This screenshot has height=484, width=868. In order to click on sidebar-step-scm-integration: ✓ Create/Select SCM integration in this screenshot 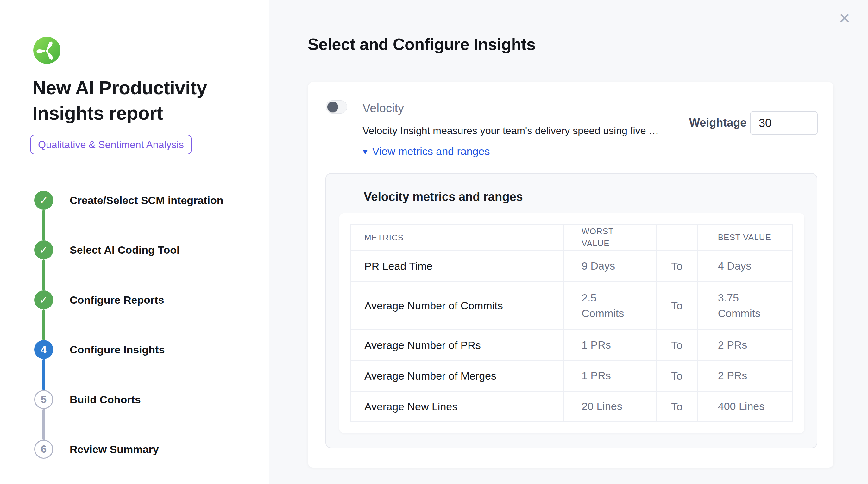, I will do `click(129, 200)`.